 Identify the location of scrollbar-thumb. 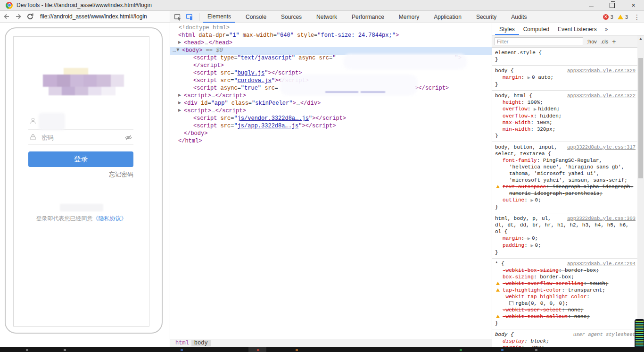
(641, 118).